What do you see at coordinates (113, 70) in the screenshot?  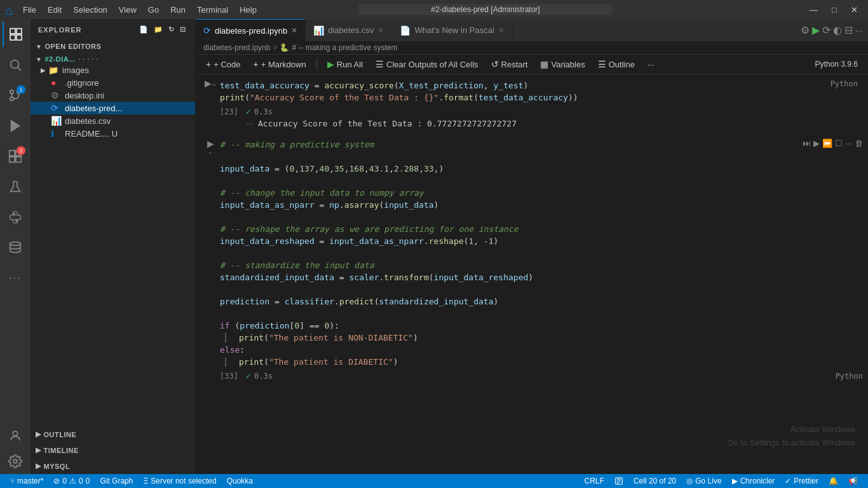 I see `folder-images: ▶ 📁 images` at bounding box center [113, 70].